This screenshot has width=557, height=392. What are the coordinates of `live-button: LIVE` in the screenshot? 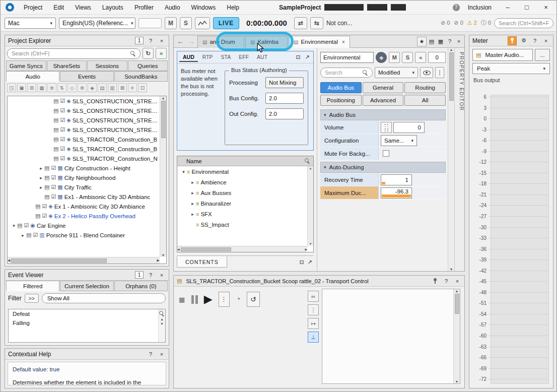 It's located at (226, 23).